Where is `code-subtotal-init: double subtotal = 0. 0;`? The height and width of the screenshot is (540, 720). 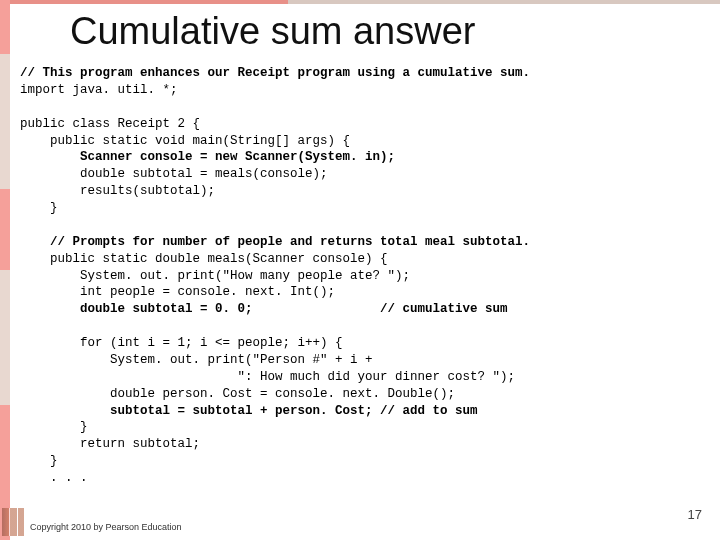
code-subtotal-init: double subtotal = 0. 0; is located at coordinates (136, 309).